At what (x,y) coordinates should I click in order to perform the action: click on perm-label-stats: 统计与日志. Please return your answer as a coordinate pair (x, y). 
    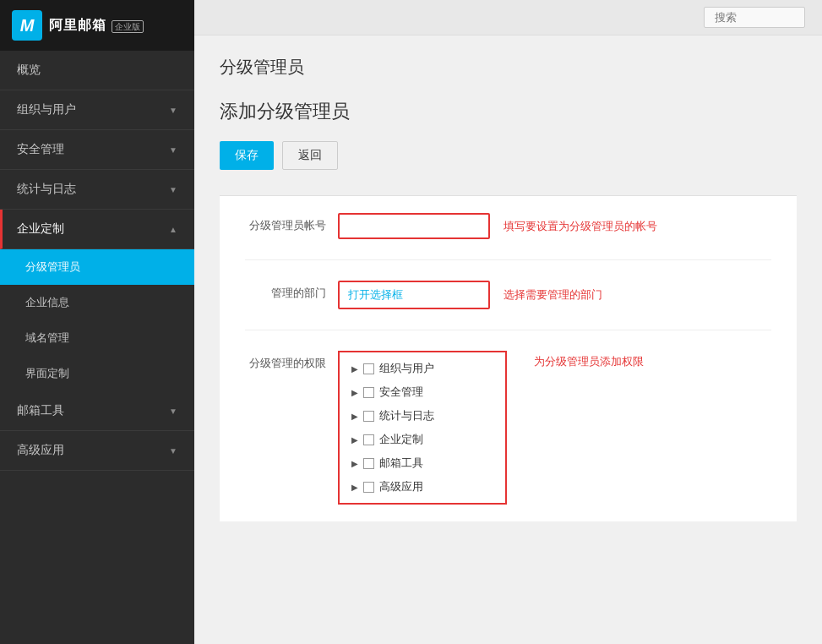
    Looking at the image, I should click on (407, 416).